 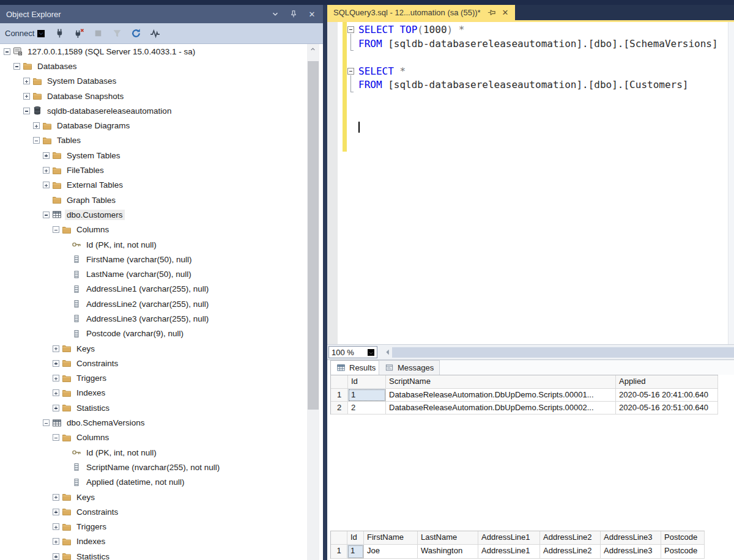 I want to click on grid-column-header: ScriptName, so click(x=501, y=382).